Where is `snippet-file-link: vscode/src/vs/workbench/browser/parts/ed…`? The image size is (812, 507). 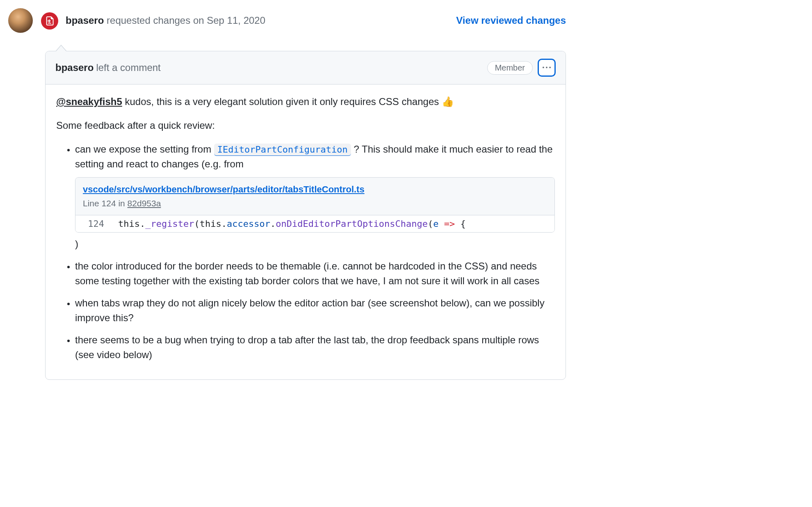
snippet-file-link: vscode/src/vs/workbench/browser/parts/ed… is located at coordinates (224, 190).